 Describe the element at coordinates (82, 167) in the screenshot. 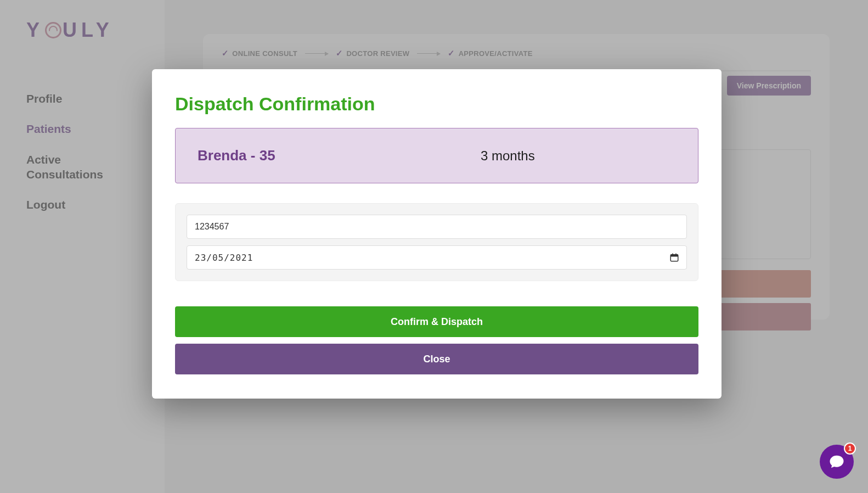

I see `sidebar-item-active-consultations: Active Consultations` at that location.